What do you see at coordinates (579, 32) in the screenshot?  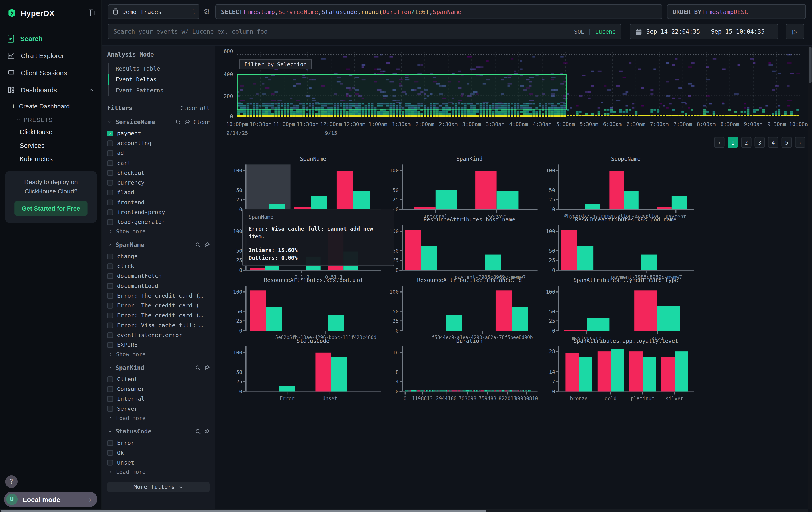 I see `mode-sql-toggle: SQL` at bounding box center [579, 32].